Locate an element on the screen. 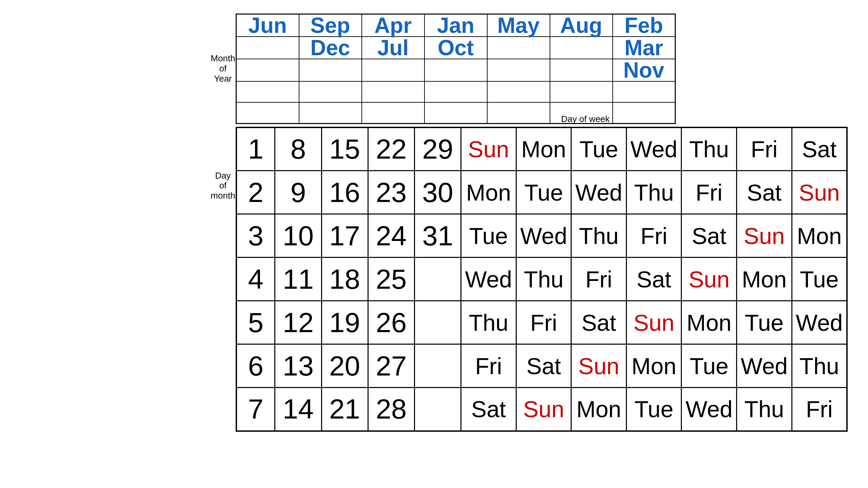  day-num-r6-c4 is located at coordinates (437, 409).